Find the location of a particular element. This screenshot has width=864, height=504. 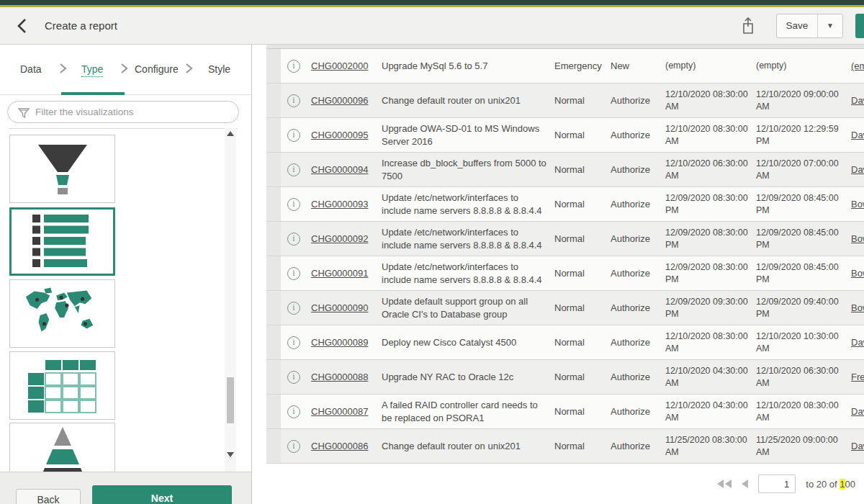

thumbnail-pyramid-chart is located at coordinates (62, 447).